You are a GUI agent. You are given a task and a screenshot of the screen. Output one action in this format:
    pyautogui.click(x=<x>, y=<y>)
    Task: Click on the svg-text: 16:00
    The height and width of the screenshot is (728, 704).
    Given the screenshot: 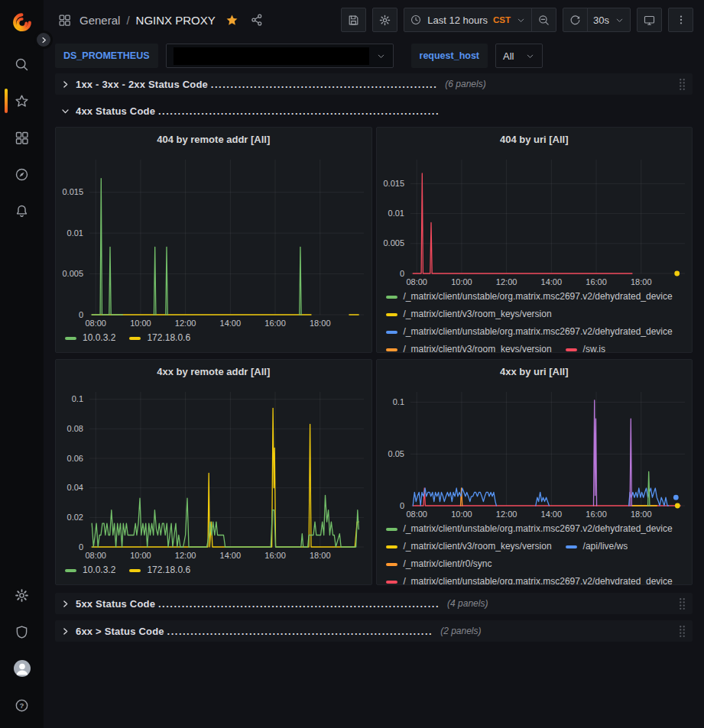 What is the action you would take?
    pyautogui.click(x=596, y=514)
    